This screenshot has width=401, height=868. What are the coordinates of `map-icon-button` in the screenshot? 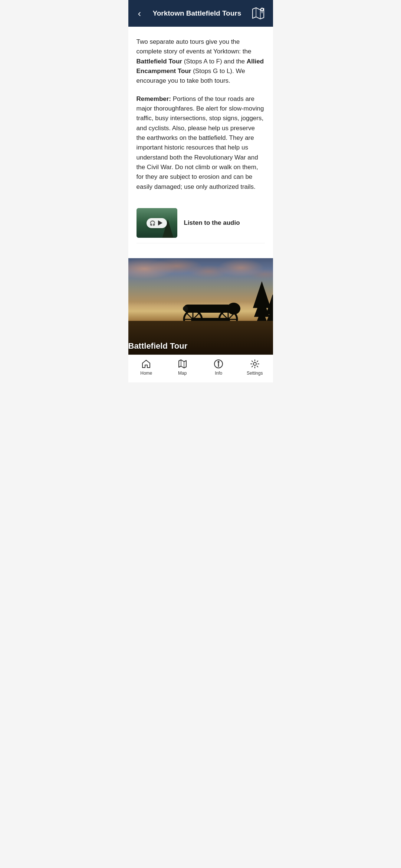 It's located at (258, 13).